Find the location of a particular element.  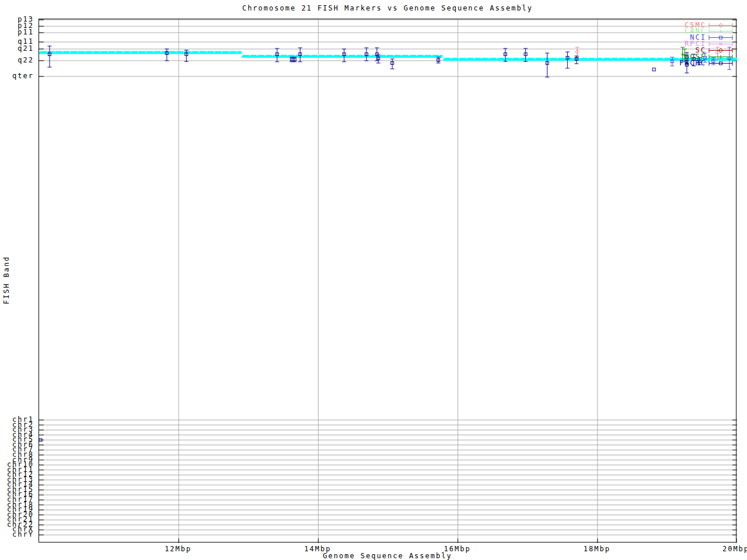

x-tick-label: 20Mbp is located at coordinates (729, 549).